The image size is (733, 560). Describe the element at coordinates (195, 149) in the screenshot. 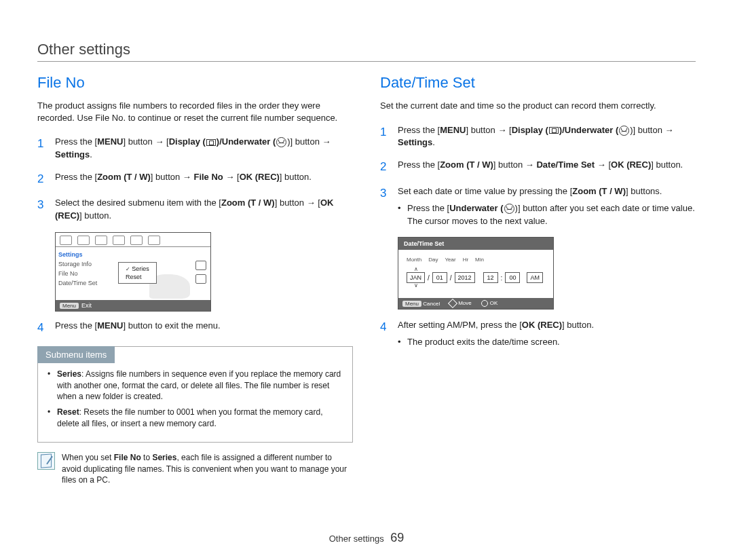

I see `left-step-1: 1 Press the [MENU] button → [Display ()/…` at that location.